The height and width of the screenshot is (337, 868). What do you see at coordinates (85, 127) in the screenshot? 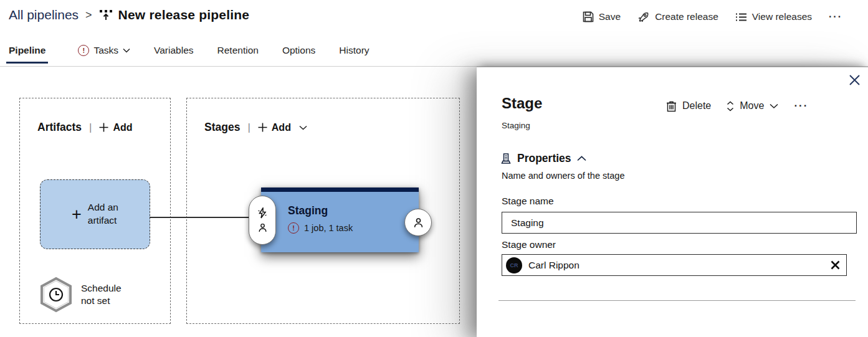
I see `artifacts-header: Artifacts | Add` at bounding box center [85, 127].